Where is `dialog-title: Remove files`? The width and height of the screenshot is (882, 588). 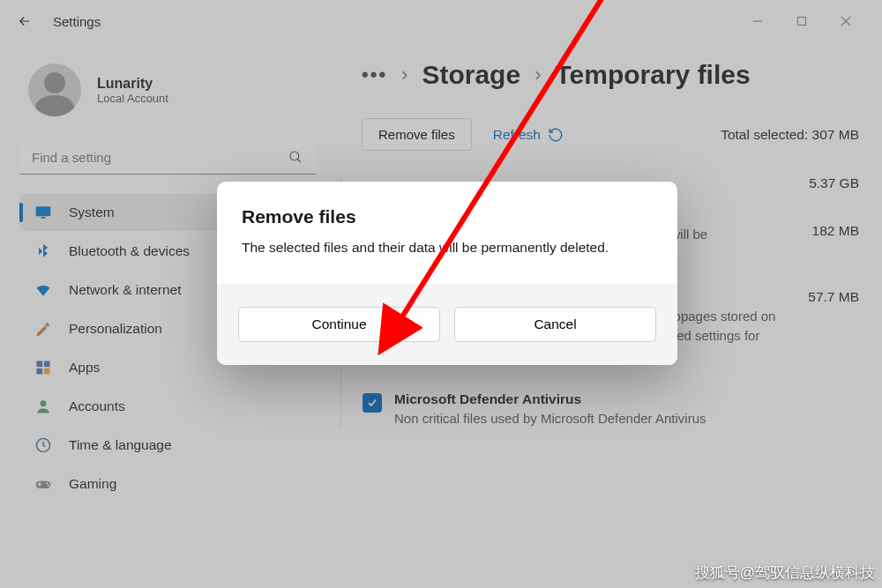
dialog-title: Remove files is located at coordinates (447, 217).